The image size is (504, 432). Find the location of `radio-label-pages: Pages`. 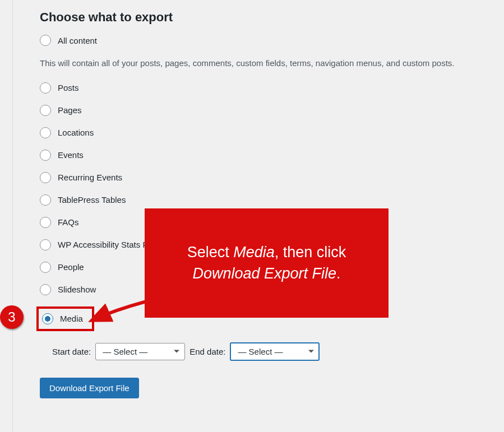

radio-label-pages: Pages is located at coordinates (70, 110).